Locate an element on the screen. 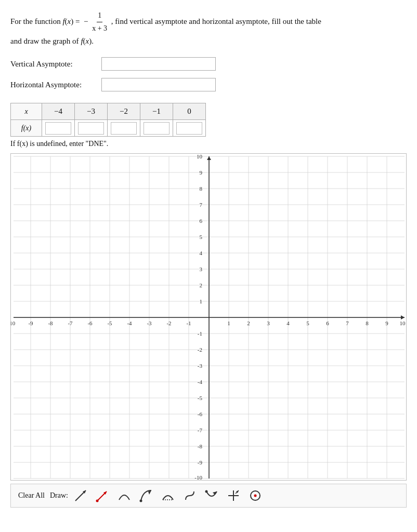  x-val-1: −4 is located at coordinates (58, 112).